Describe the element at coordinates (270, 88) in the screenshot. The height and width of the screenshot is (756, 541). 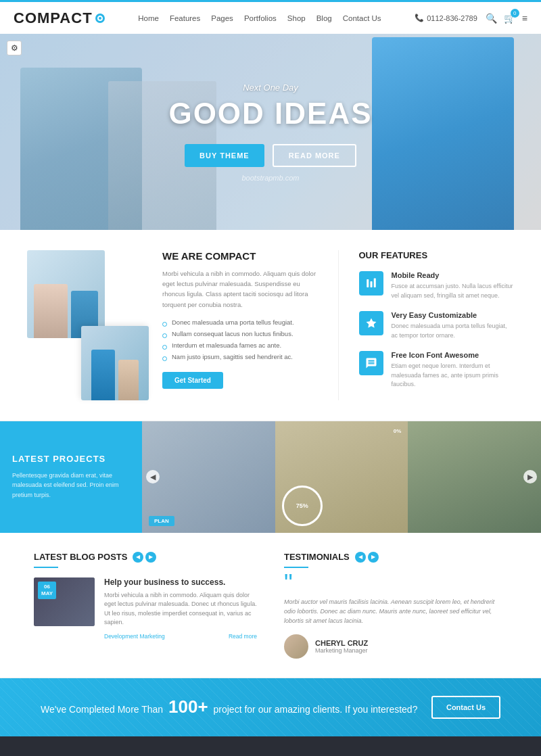
I see `hero-subtitle: Next One Day` at that location.